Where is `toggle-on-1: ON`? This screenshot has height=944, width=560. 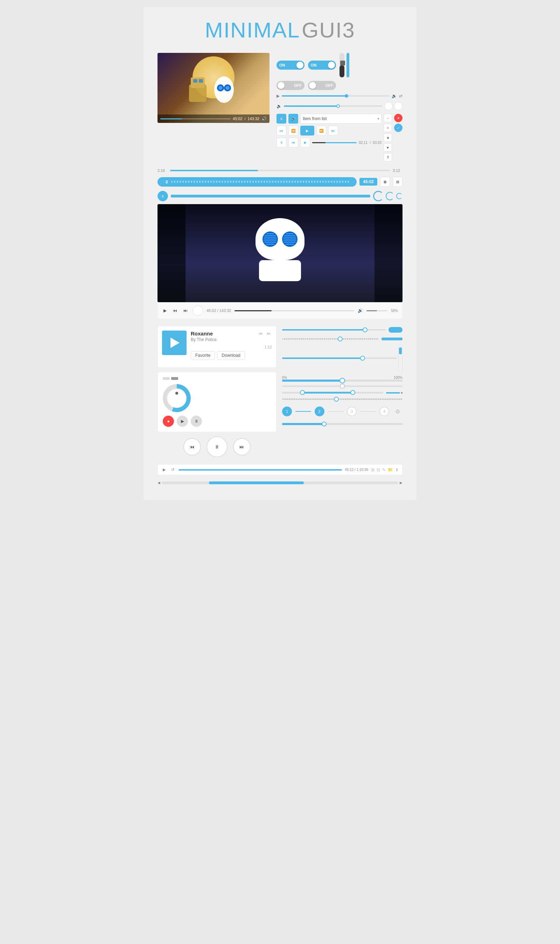
toggle-on-1: ON is located at coordinates (291, 65).